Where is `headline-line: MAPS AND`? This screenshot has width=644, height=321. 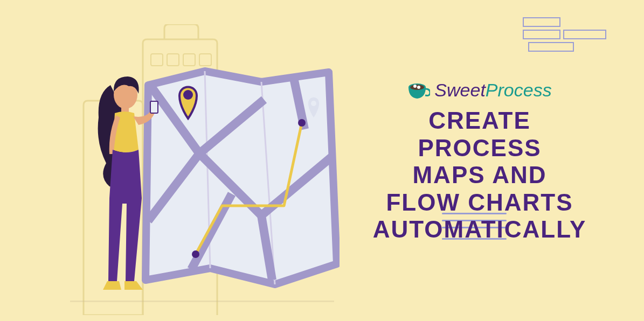 headline-line: MAPS AND is located at coordinates (480, 176).